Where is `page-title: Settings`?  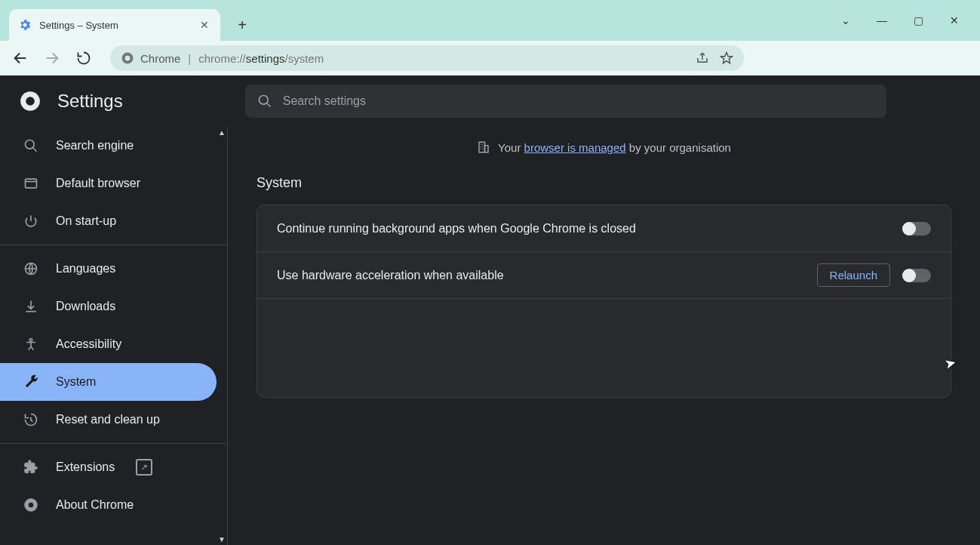
page-title: Settings is located at coordinates (91, 101).